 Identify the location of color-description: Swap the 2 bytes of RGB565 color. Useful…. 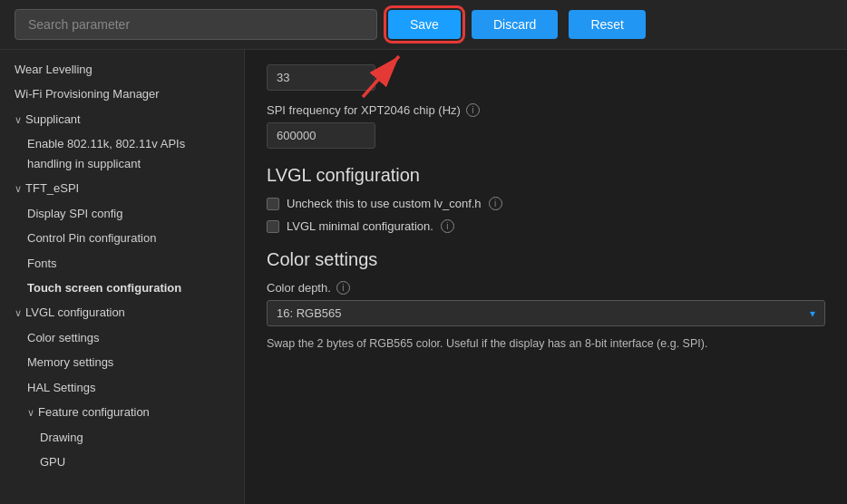
(546, 344).